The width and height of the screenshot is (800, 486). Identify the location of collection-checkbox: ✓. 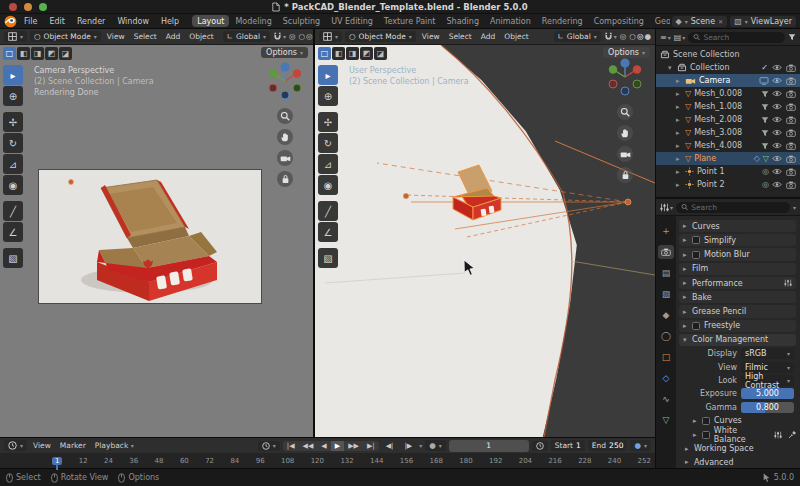
(764, 68).